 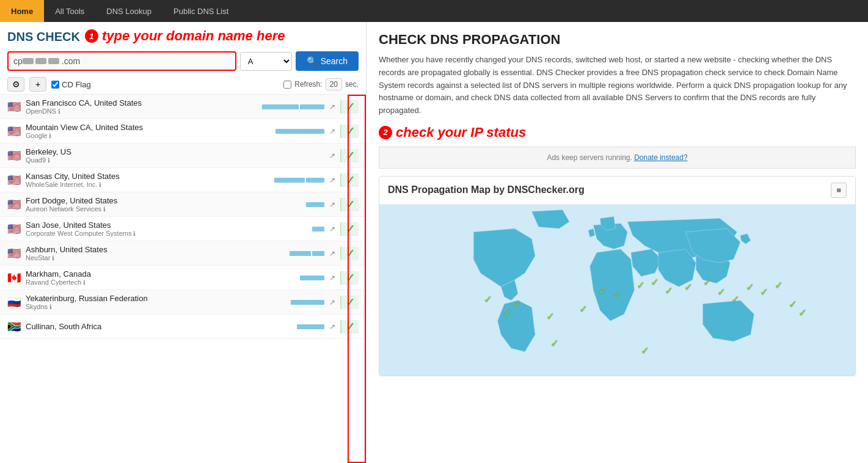 I want to click on server-name: Markham, Canada, so click(x=162, y=274).